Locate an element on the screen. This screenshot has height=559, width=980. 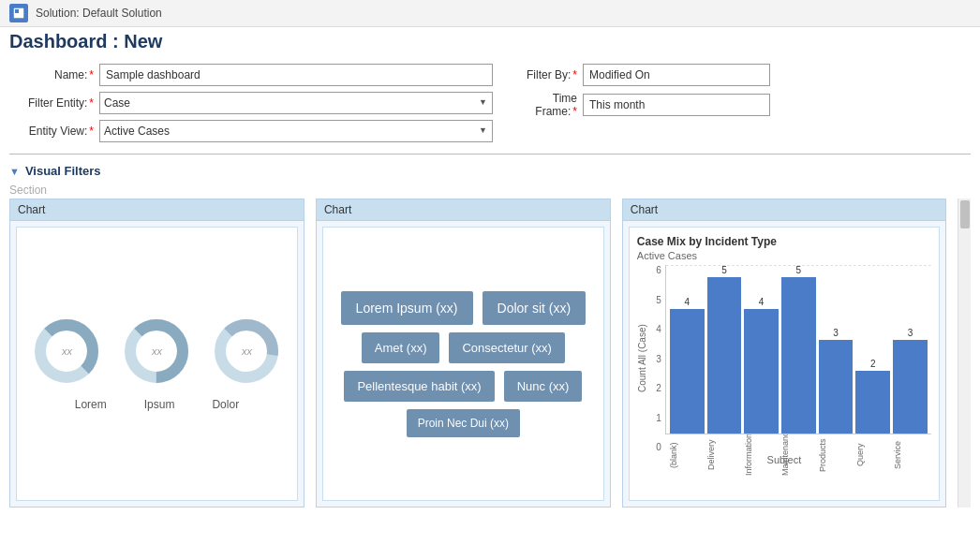
chart1-header: Chart is located at coordinates (157, 210).